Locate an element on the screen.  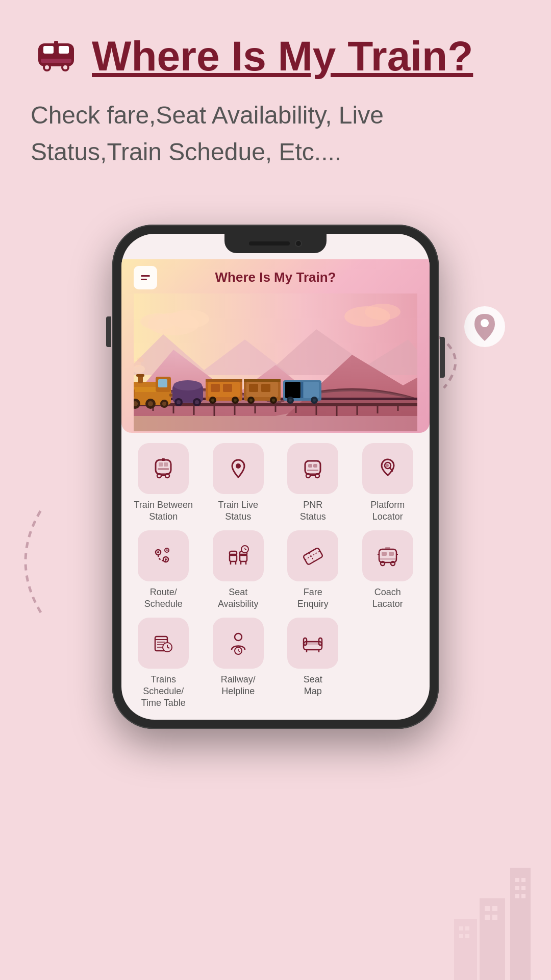
header-section: Where Is My Train? Check fare,Seat Avail… is located at coordinates (276, 101).